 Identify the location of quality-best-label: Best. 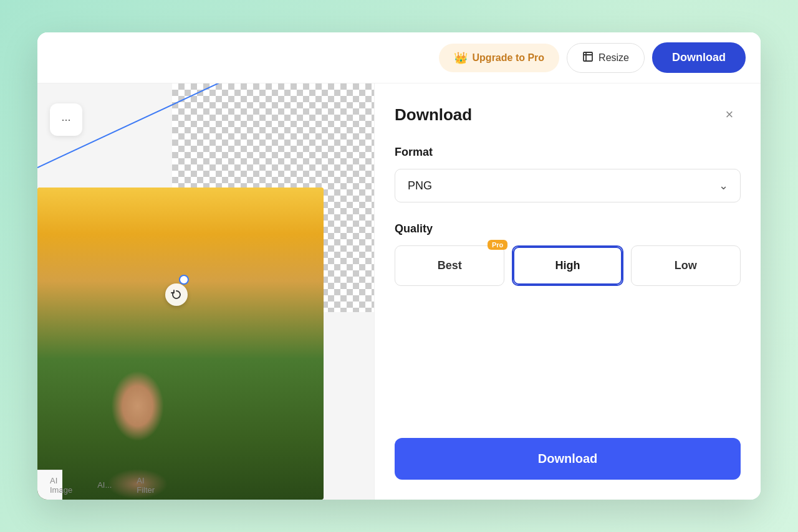
(450, 265).